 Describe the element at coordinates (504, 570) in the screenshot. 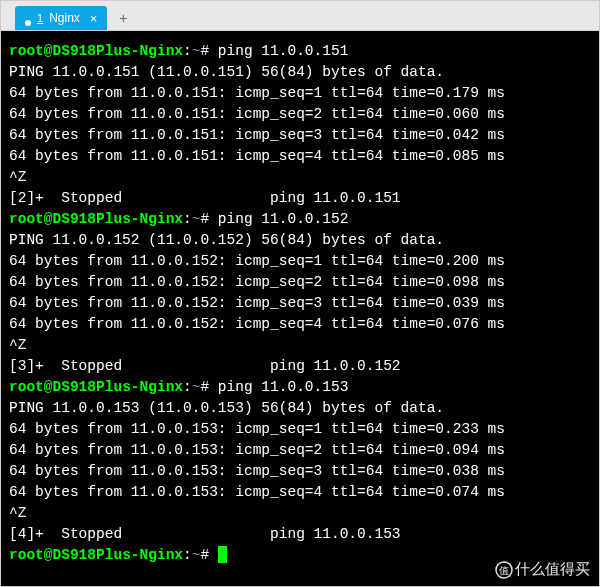

I see `svg-text: 值` at that location.